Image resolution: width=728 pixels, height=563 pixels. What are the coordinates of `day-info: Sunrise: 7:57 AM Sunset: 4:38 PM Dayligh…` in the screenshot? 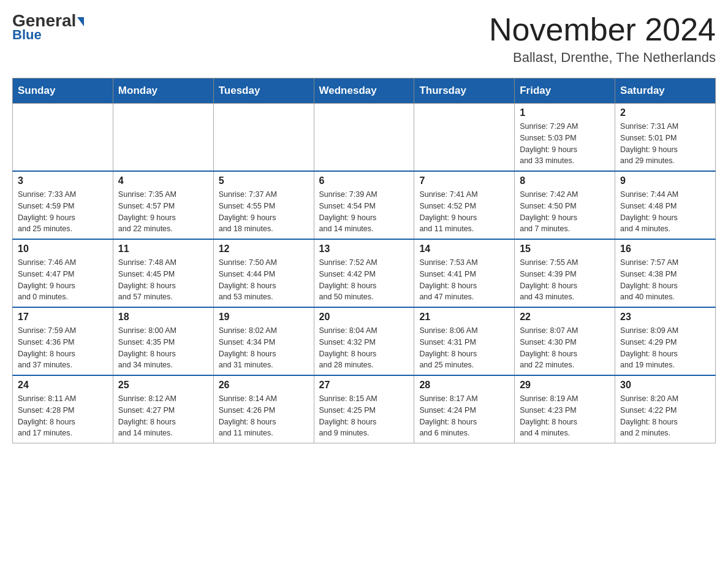 It's located at (665, 280).